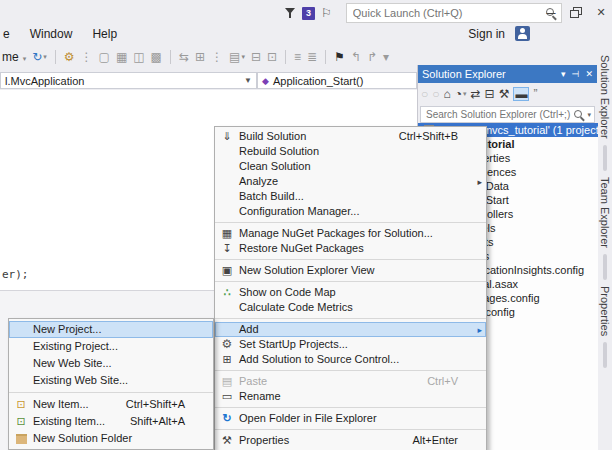 The height and width of the screenshot is (450, 612). What do you see at coordinates (21, 439) in the screenshot?
I see `new-folder-icon` at bounding box center [21, 439].